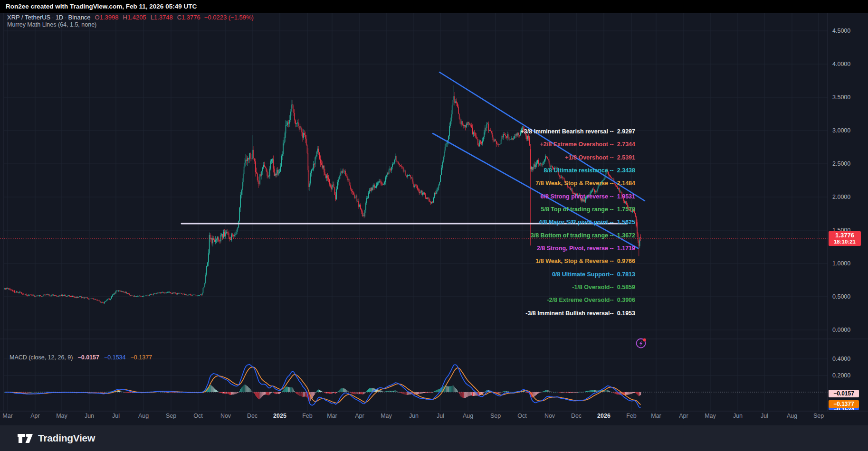  I want to click on macd-hist-badge: −0.0157, so click(844, 394).